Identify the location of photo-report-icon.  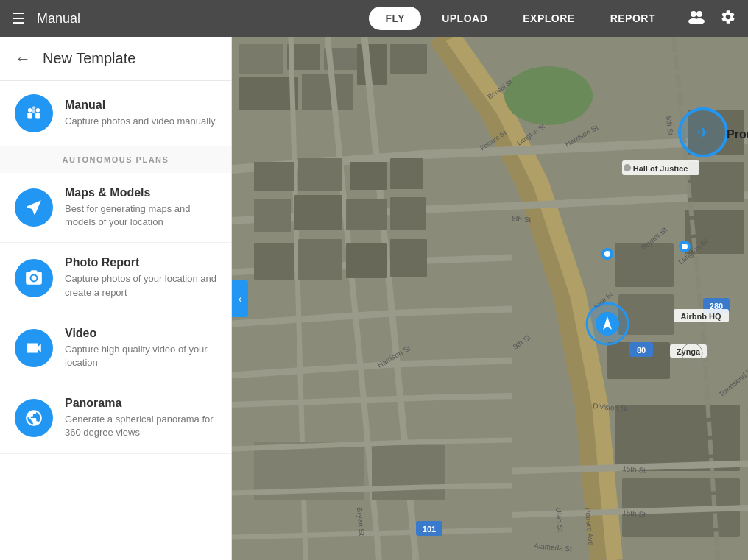
(34, 278).